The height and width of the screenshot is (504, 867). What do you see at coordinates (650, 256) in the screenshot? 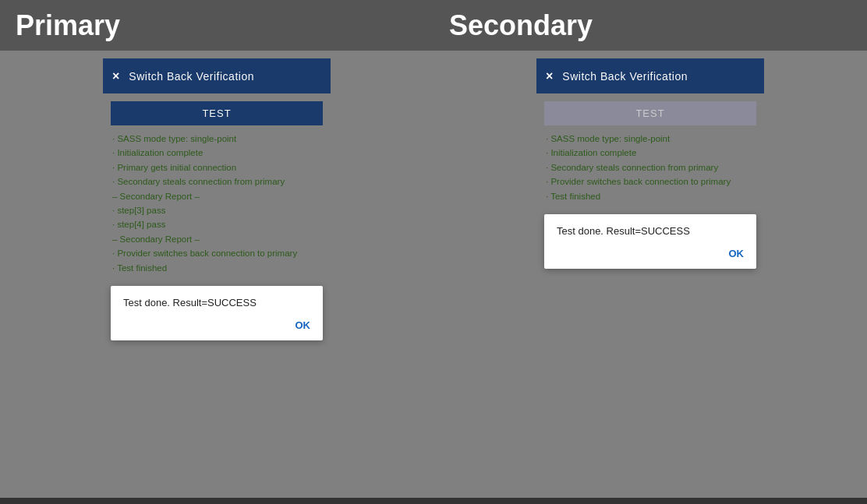
I see `secondary-ok-button: OK` at bounding box center [650, 256].